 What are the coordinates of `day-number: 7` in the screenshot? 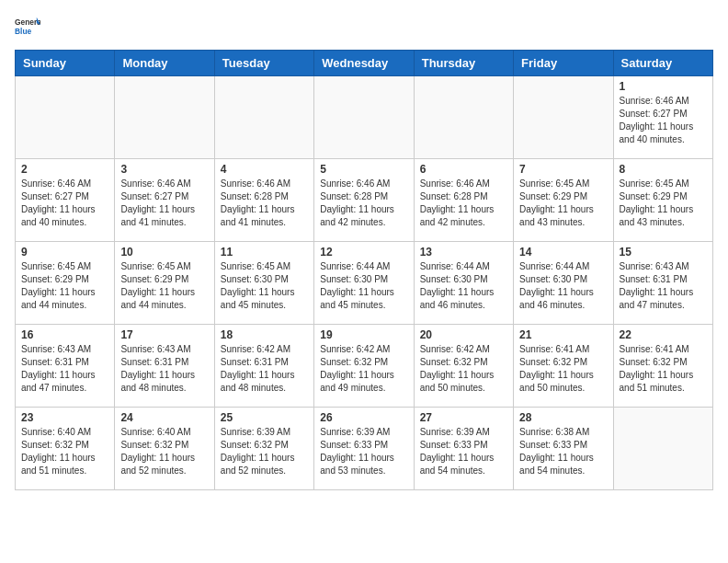 It's located at (563, 169).